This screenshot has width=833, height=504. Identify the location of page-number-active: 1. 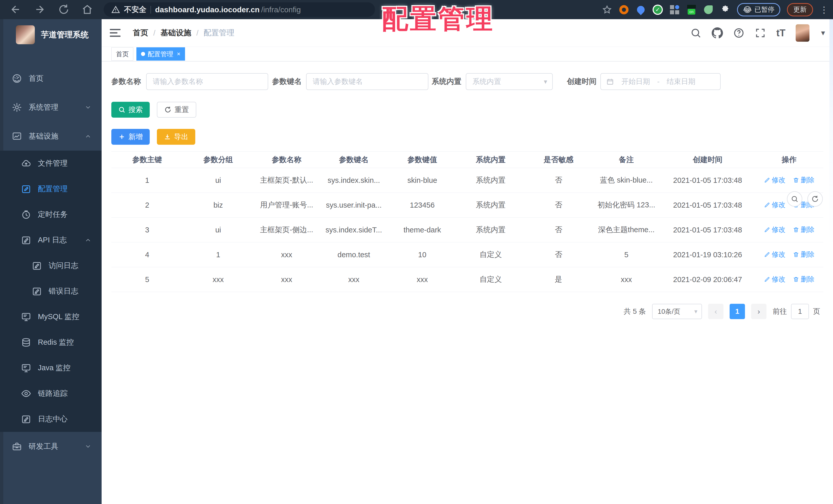
(737, 311).